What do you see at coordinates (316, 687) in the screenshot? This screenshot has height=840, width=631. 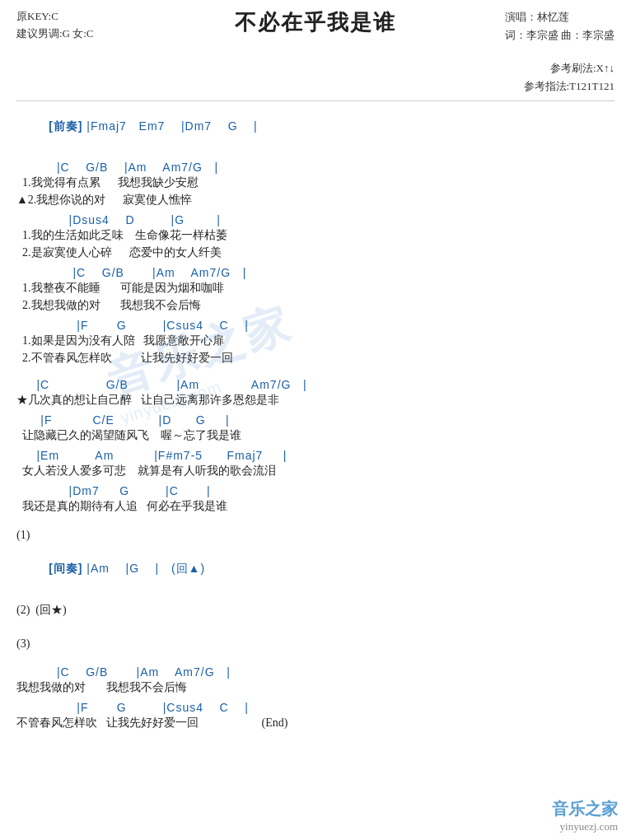 I see `ob1-lyric1: 我想我做的对 我想我不会后悔` at bounding box center [316, 687].